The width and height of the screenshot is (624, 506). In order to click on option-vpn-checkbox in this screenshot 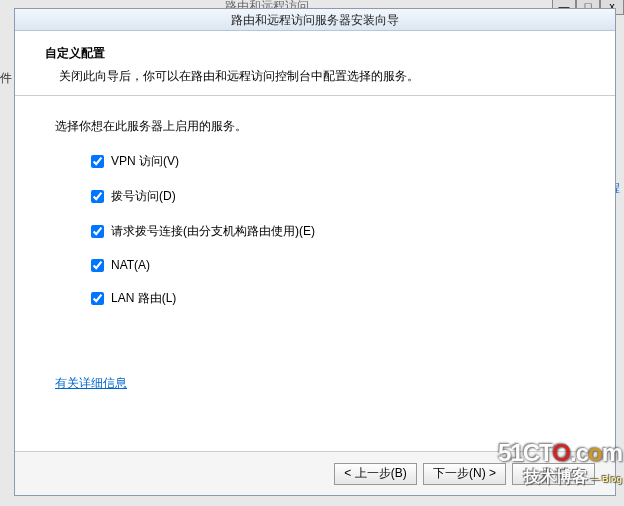, I will do `click(98, 162)`.